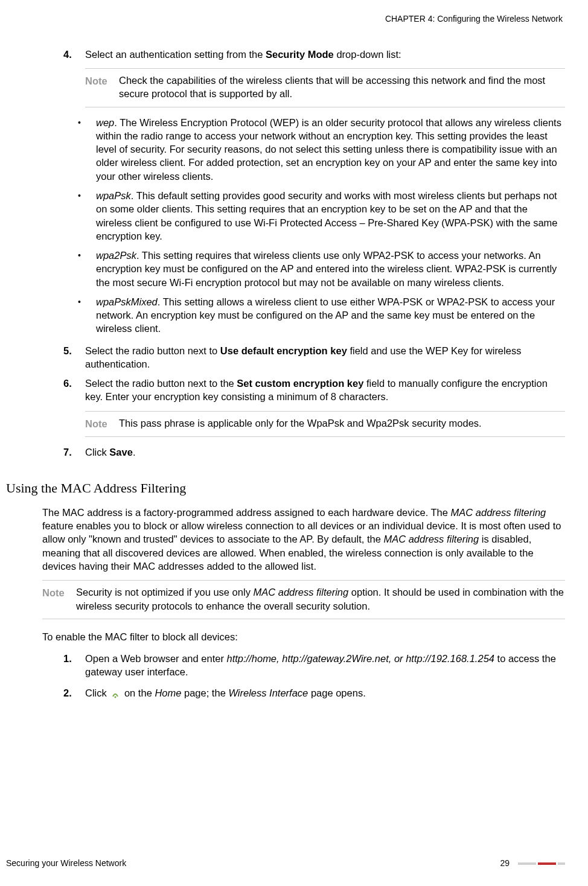 This screenshot has width=588, height=886. Describe the element at coordinates (314, 54) in the screenshot. I see `step-4: 4. Select an authentication setting from…` at that location.